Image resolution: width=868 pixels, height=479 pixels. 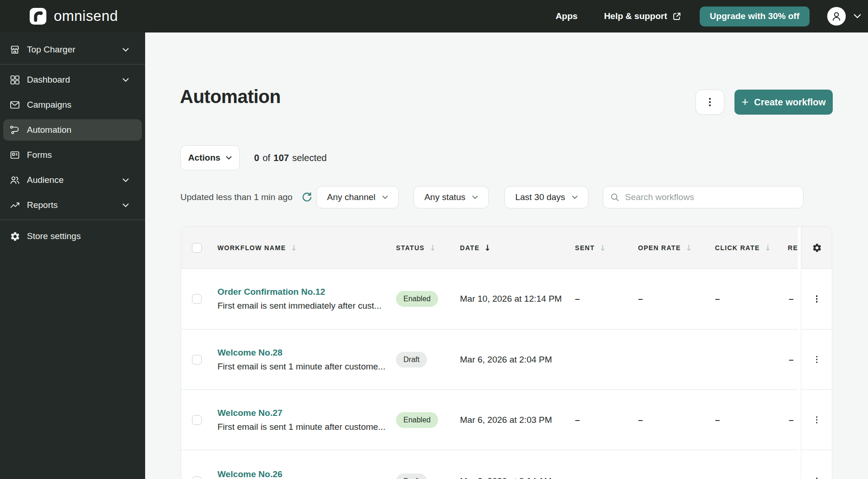 What do you see at coordinates (836, 16) in the screenshot?
I see `avatar` at bounding box center [836, 16].